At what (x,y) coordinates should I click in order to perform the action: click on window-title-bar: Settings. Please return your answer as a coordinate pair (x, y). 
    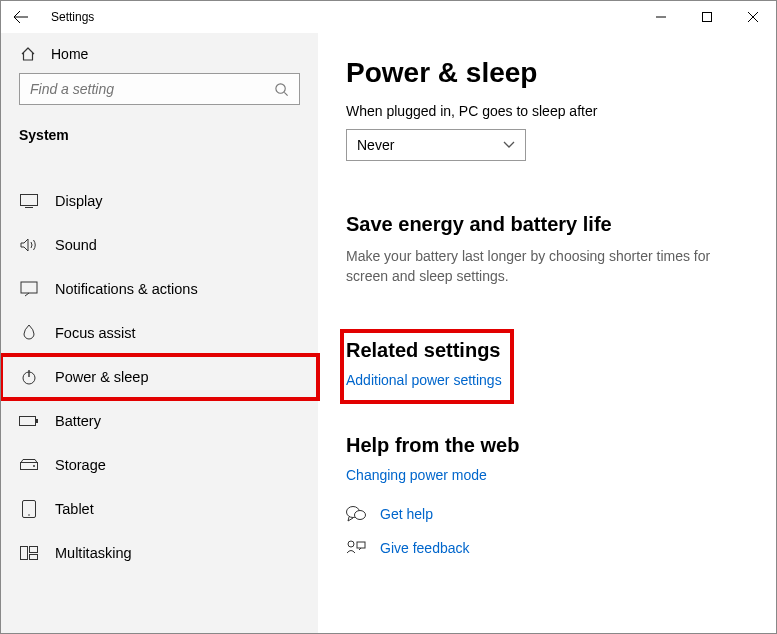
    Looking at the image, I should click on (388, 17).